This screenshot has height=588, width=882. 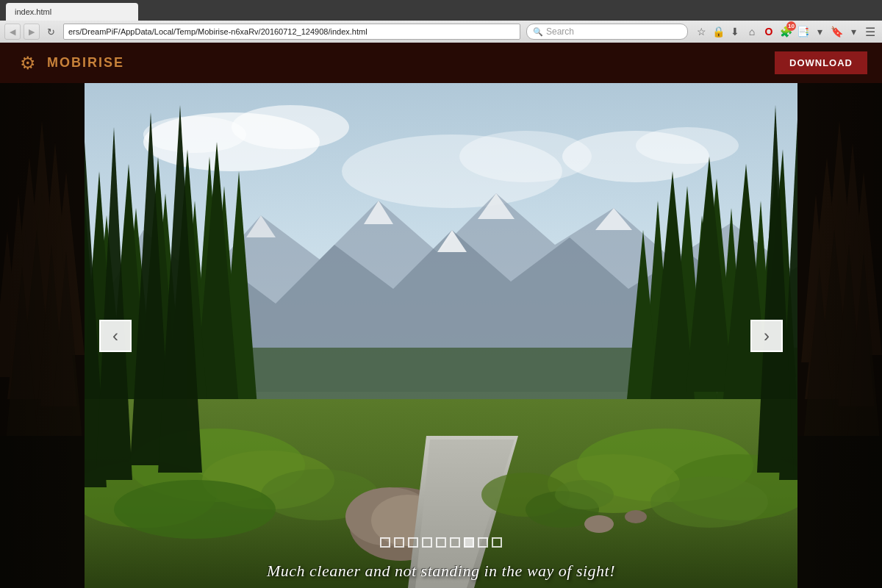 I want to click on toolbar-icons: ☆ 🔒 ⬇ ⌂ O 🧩 10 📑 ▾ 🔖 ▾ ☰, so click(x=786, y=32).